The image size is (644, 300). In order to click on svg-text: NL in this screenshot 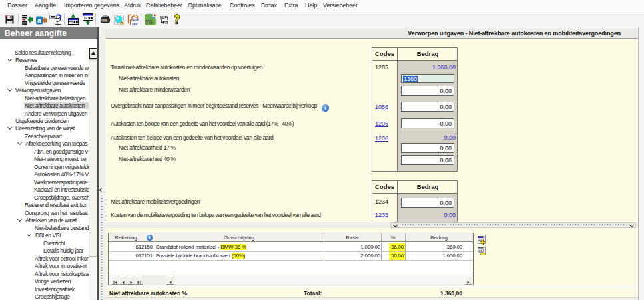, I will do `click(162, 17)`.